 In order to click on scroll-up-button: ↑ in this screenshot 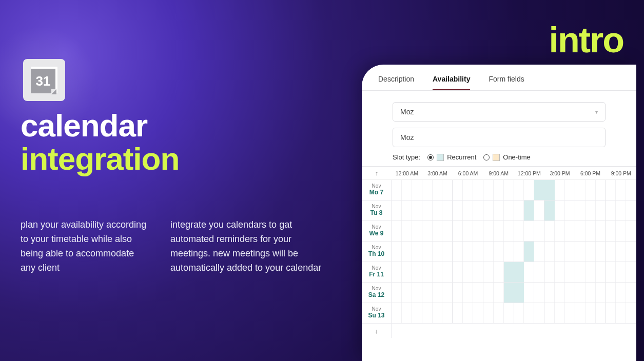, I will do `click(377, 173)`.